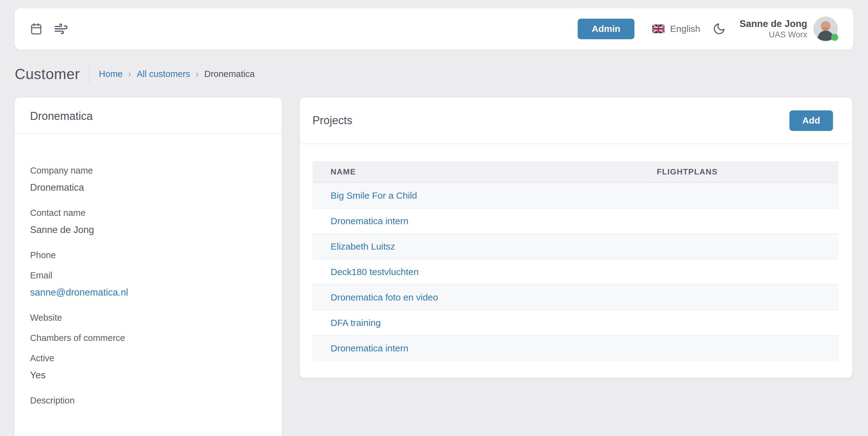  What do you see at coordinates (148, 213) in the screenshot?
I see `field-label: Contact name` at bounding box center [148, 213].